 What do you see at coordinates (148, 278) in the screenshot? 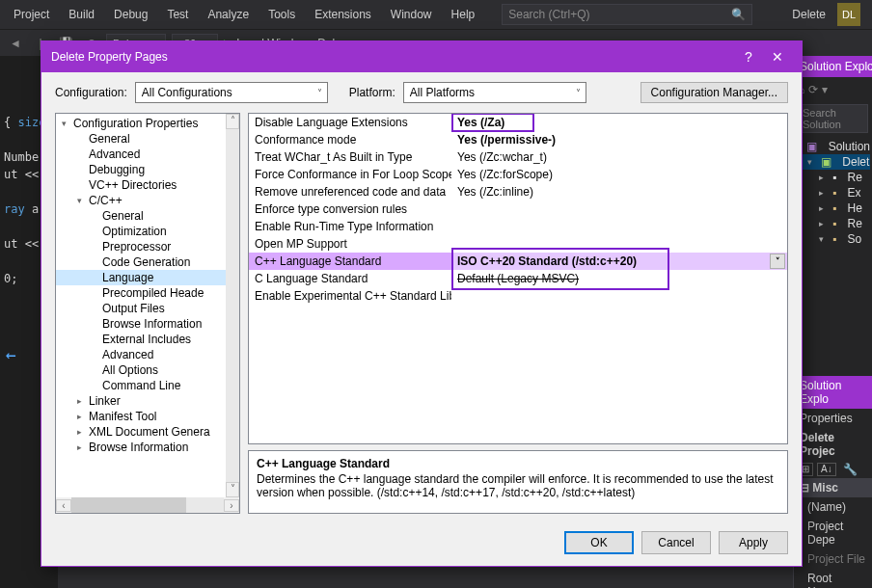
I see `tree-item-language: Language` at bounding box center [148, 278].